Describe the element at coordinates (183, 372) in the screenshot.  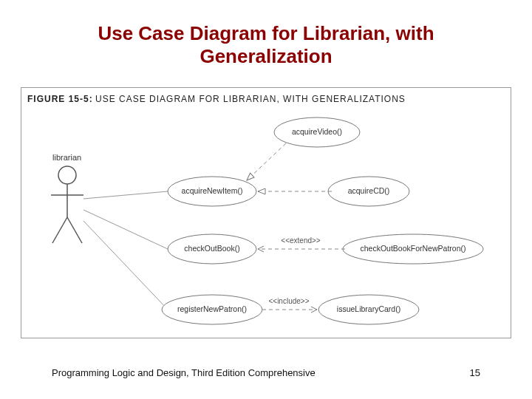
I see `footer-text: Programming Logic and Design, Third Edit…` at that location.